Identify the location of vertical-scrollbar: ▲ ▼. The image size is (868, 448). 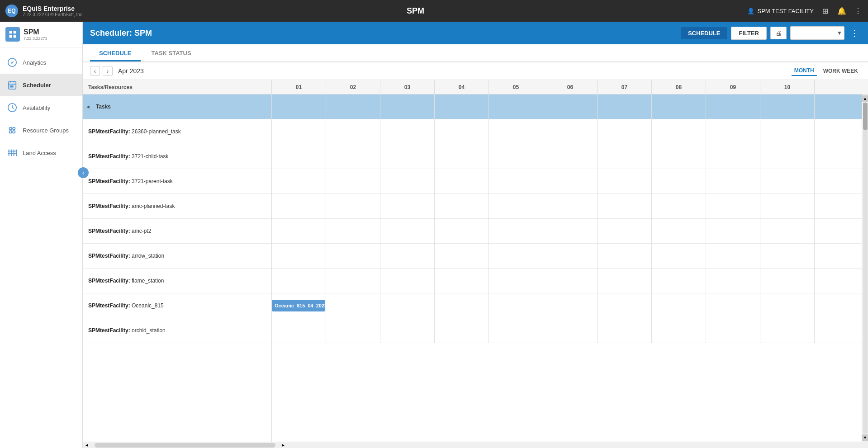
(865, 268).